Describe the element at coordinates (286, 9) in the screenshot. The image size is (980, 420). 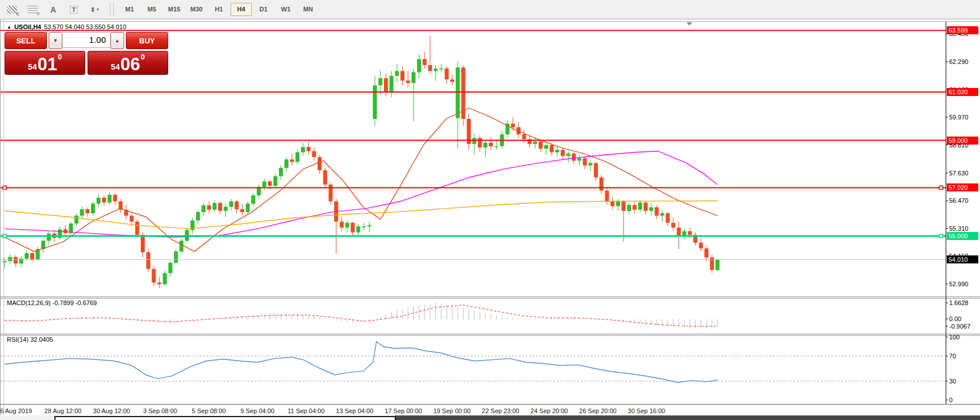
I see `timeframe-button-w1: W1` at that location.